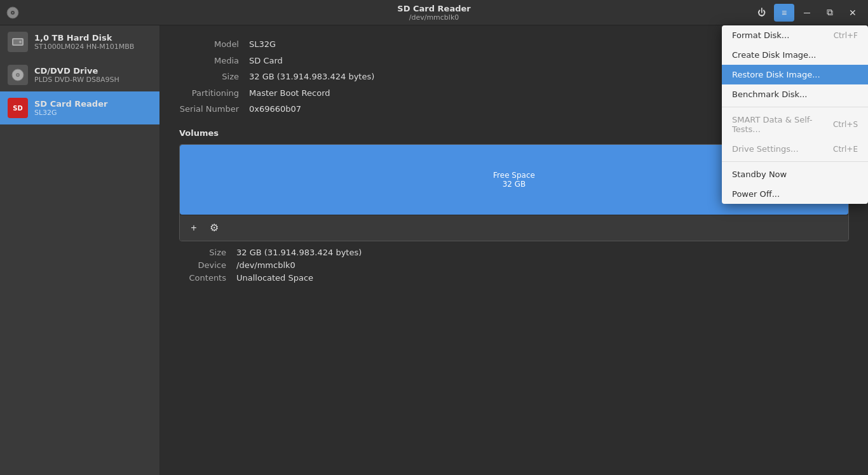 The height and width of the screenshot is (475, 868). I want to click on size-value: 32 GB (31.914.983.424 bytes), so click(311, 77).